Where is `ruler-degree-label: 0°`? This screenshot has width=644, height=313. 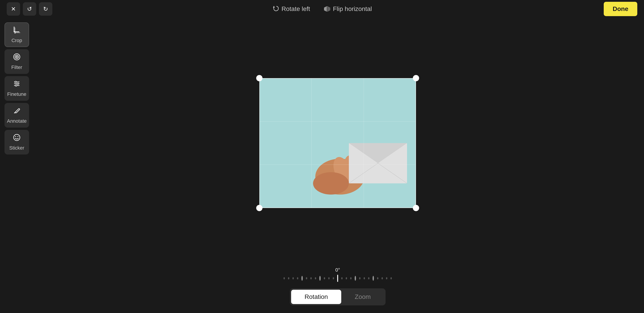
ruler-degree-label: 0° is located at coordinates (338, 270).